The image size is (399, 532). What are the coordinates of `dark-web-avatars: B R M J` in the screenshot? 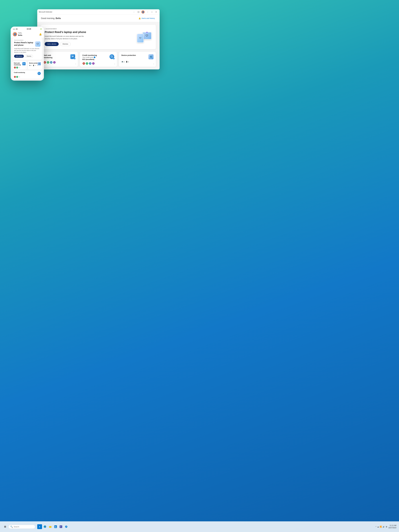 It's located at (59, 62).